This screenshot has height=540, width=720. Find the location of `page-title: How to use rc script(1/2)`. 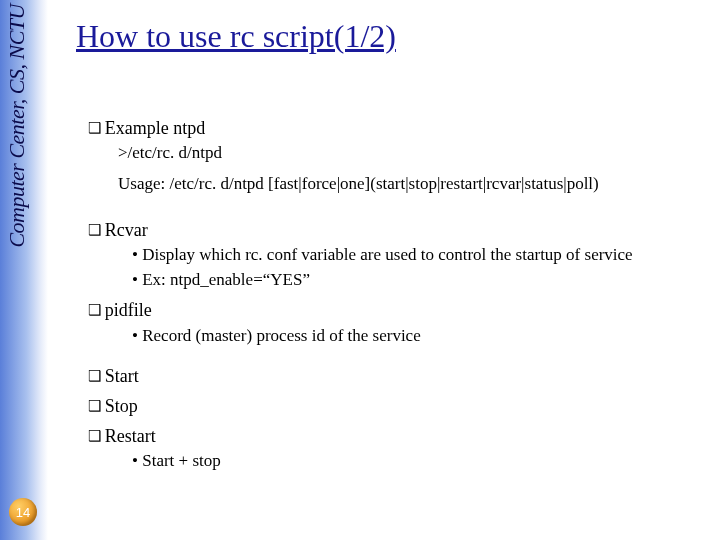

page-title: How to use rc script(1/2) is located at coordinates (236, 36).